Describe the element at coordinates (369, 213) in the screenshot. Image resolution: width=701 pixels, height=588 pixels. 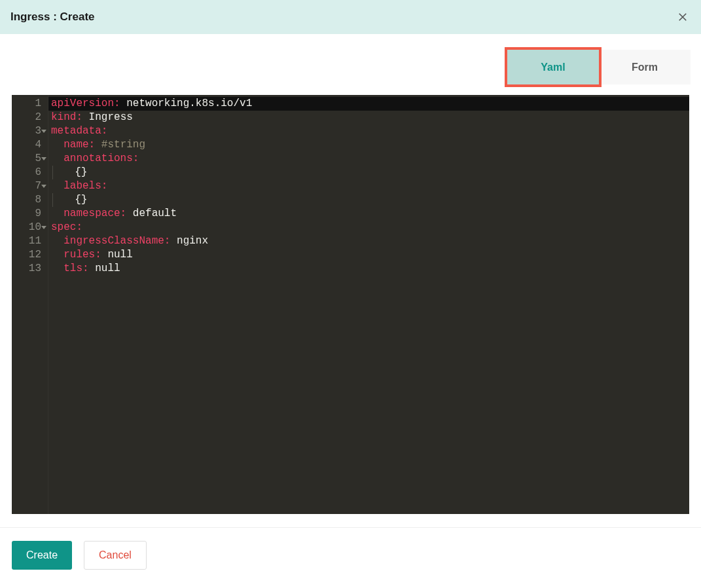
I see `code-line: namespace: default` at that location.